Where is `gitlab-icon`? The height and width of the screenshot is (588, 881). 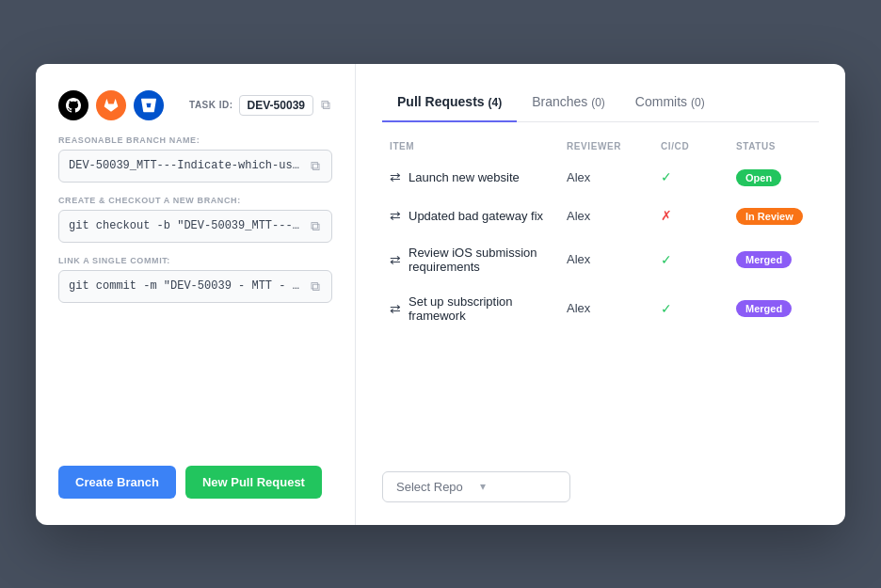 gitlab-icon is located at coordinates (111, 105).